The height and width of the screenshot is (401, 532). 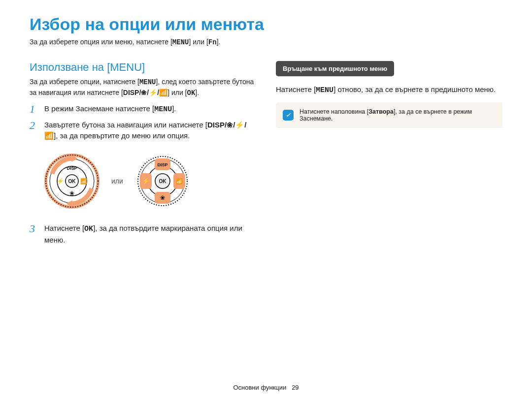 I want to click on desc-part: ] или [, so click(x=177, y=93).